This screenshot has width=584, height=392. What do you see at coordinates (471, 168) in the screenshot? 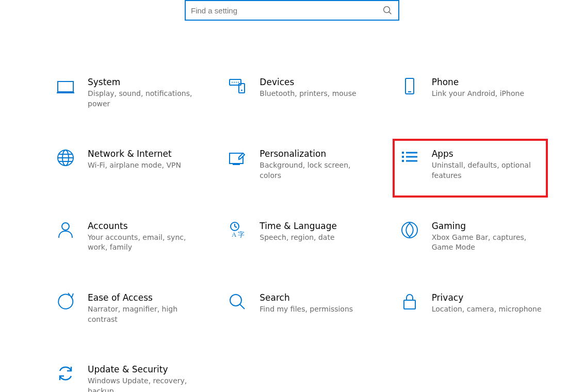
I see `category-apps: AppsUninstall, defaults, optional featur…` at bounding box center [471, 168].